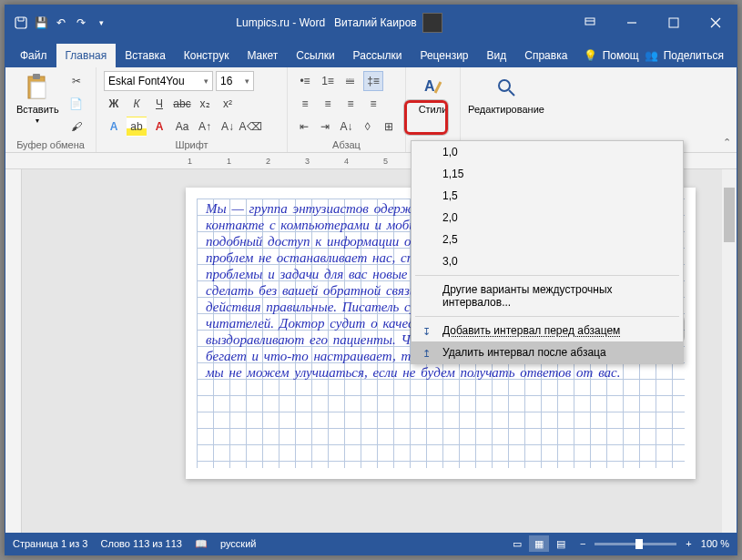 The width and height of the screenshot is (742, 560). I want to click on font-name-combo: Eskal Font4You▾, so click(158, 81).